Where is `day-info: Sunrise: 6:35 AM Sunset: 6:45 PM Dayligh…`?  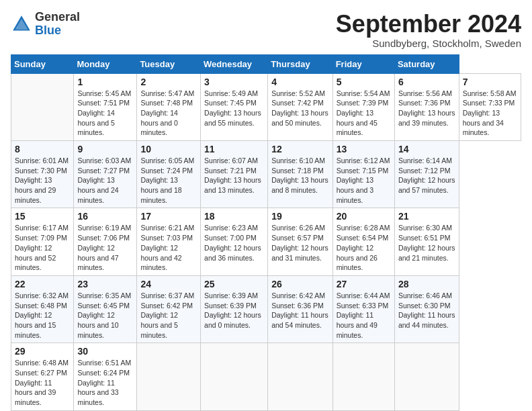
day-info: Sunrise: 6:35 AM Sunset: 6:45 PM Dayligh… is located at coordinates (105, 316).